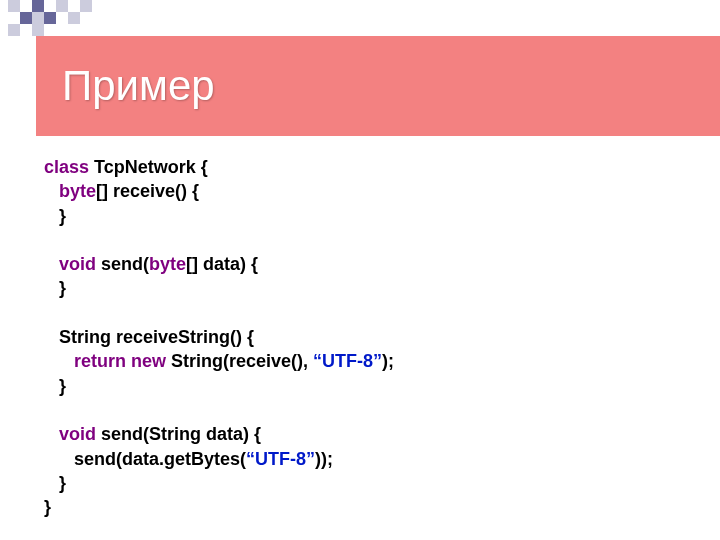  Describe the element at coordinates (156, 337) in the screenshot. I see `code-text: String receiveString() {` at that location.